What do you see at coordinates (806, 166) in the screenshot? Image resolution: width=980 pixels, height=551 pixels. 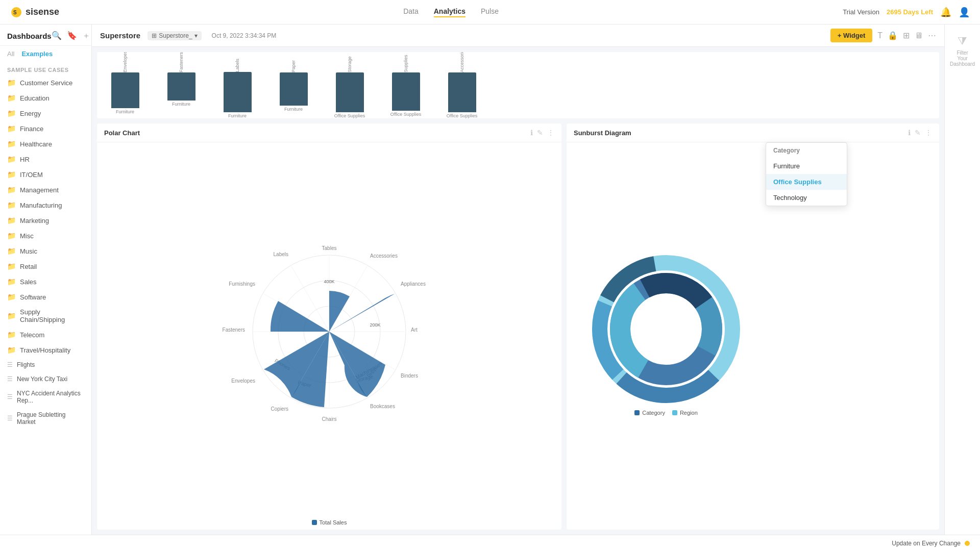 I see `dropdown-item-furniture: Furniture` at bounding box center [806, 166].